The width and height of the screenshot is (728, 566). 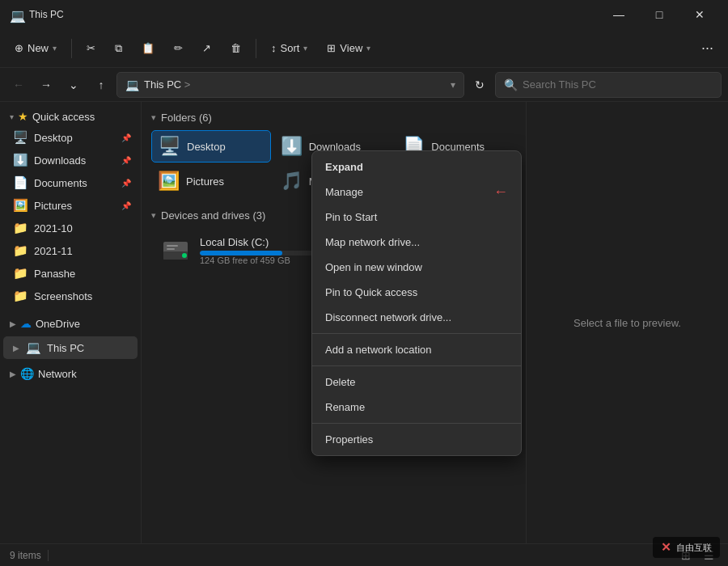 What do you see at coordinates (46, 85) in the screenshot?
I see `nav-forward-button: →` at bounding box center [46, 85].